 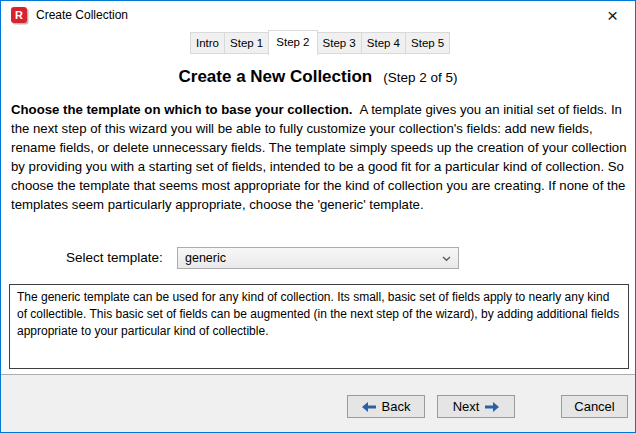 I want to click on tab-intro: Intro, so click(x=208, y=43).